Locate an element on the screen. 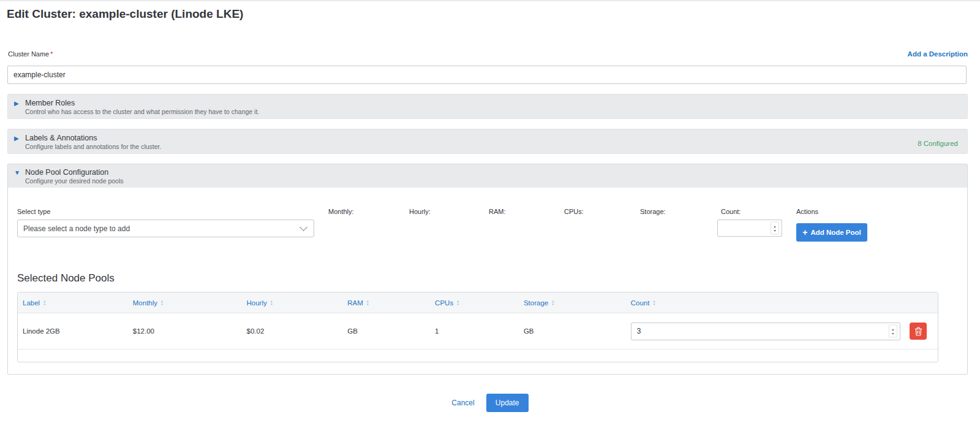 This screenshot has width=980, height=428. column-header-label: Label ▲▼ is located at coordinates (75, 303).